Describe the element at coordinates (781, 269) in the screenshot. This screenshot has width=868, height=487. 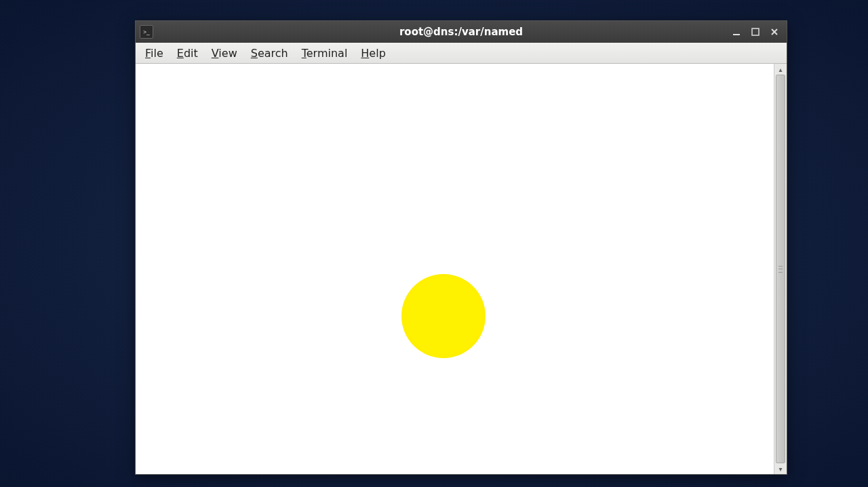
I see `scroll-thumb` at that location.